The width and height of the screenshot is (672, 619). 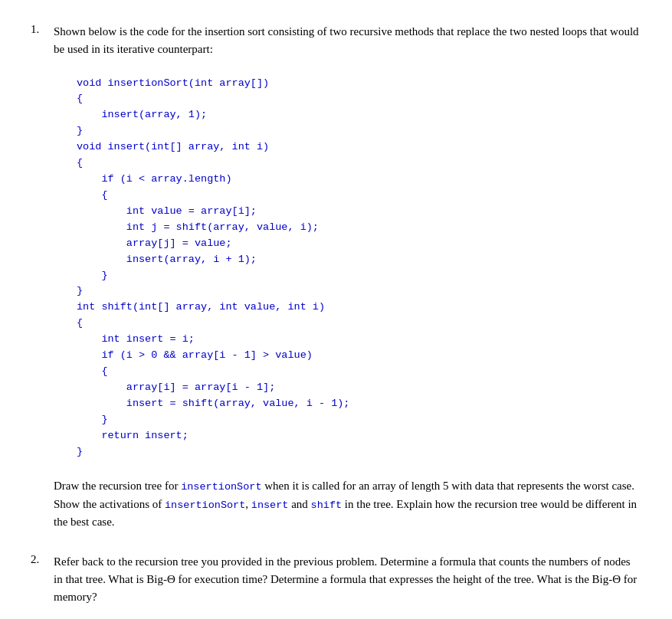 What do you see at coordinates (299, 504) in the screenshot?
I see `follow-text-1d: and` at bounding box center [299, 504].